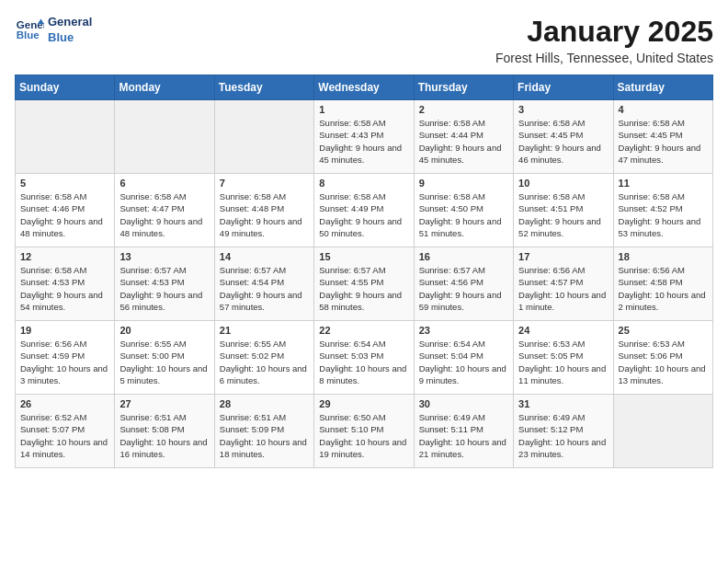 The height and width of the screenshot is (563, 728). What do you see at coordinates (463, 284) in the screenshot?
I see `calendar-cell: 16Sunrise: 6:57 AMSunset: 4:56 PMDayligh…` at bounding box center [463, 284].